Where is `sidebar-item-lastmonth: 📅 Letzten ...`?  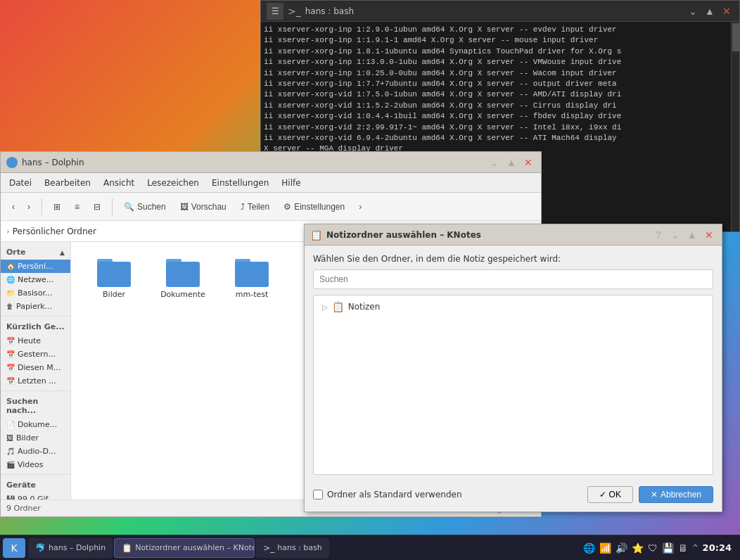
sidebar-item-lastmonth: 📅 Letzten ... is located at coordinates (35, 381).